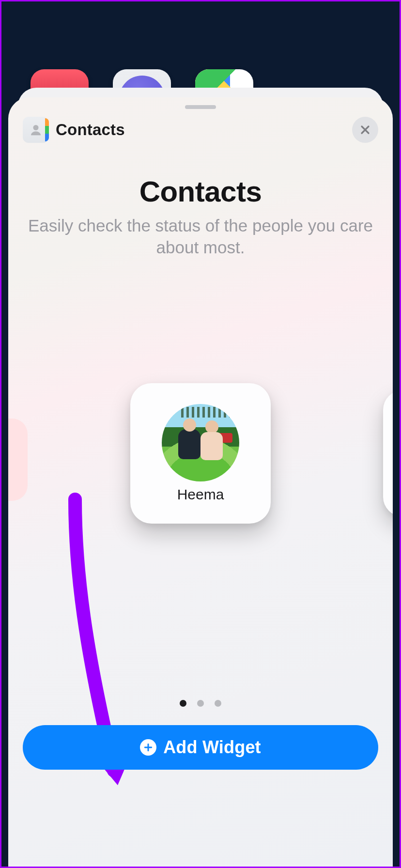 The width and height of the screenshot is (401, 868). I want to click on sheet-header: Contacts, so click(200, 130).